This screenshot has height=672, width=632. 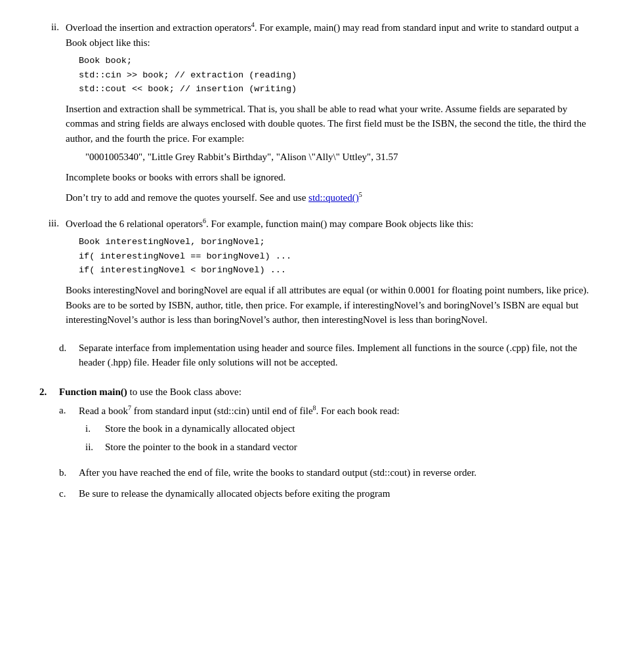 What do you see at coordinates (329, 198) in the screenshot?
I see `quoted-paragraph: Don’t try to add and remove the quotes y…` at bounding box center [329, 198].